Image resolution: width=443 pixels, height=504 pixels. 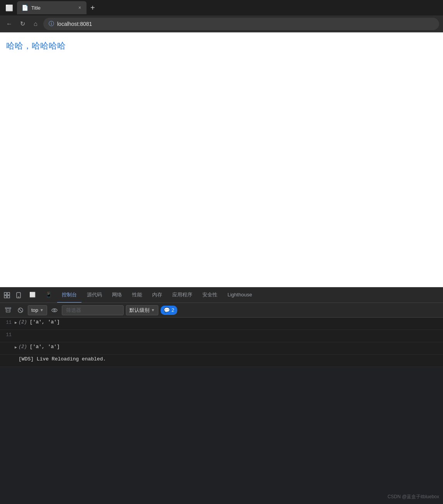 What do you see at coordinates (54, 310) in the screenshot?
I see `eye-button` at bounding box center [54, 310].